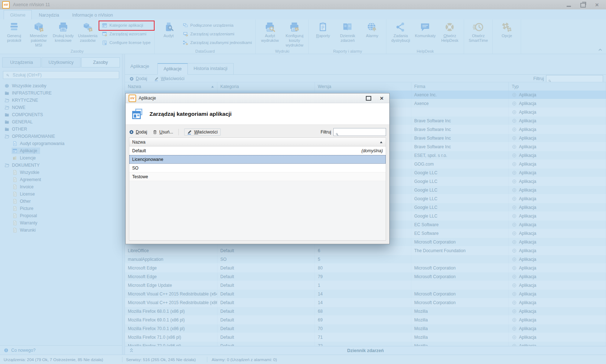 The height and width of the screenshot is (364, 606). Describe the element at coordinates (257, 168) in the screenshot. I see `category-row-so: SO` at that location.